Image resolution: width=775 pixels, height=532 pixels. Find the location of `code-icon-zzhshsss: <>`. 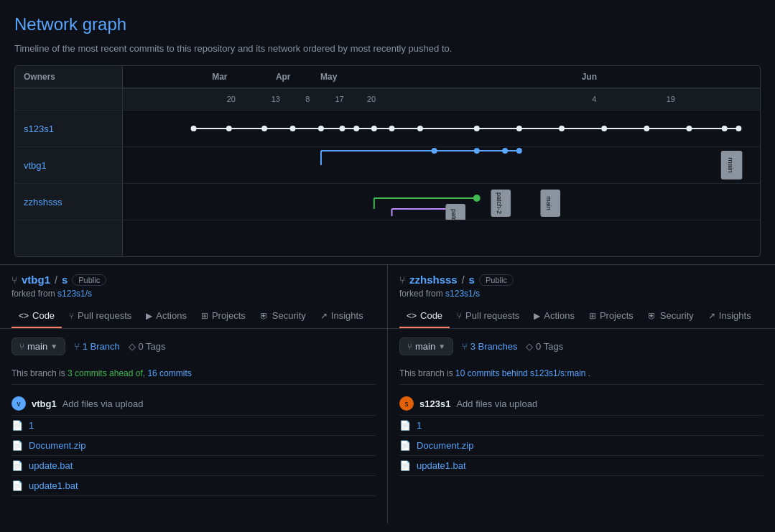

code-icon-zzhshsss: <> is located at coordinates (412, 316).